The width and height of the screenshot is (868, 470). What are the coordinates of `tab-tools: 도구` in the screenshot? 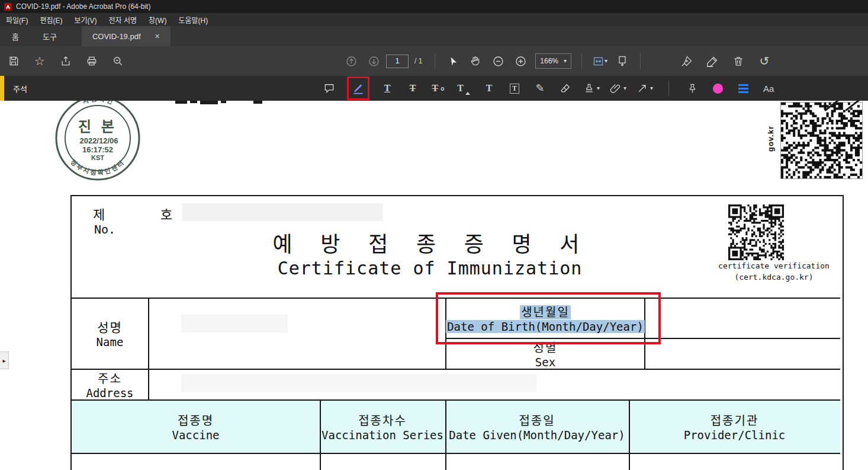 It's located at (50, 36).